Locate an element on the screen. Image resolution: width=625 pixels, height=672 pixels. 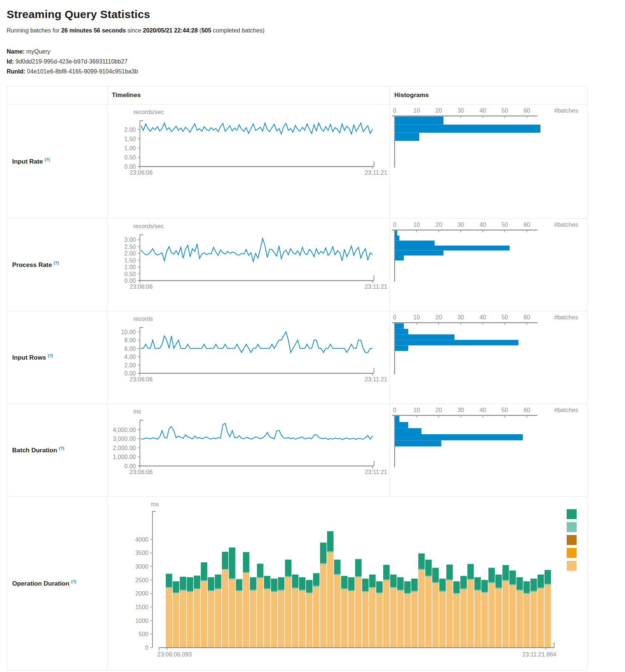
input-rows-help-icon: (?) is located at coordinates (50, 356).